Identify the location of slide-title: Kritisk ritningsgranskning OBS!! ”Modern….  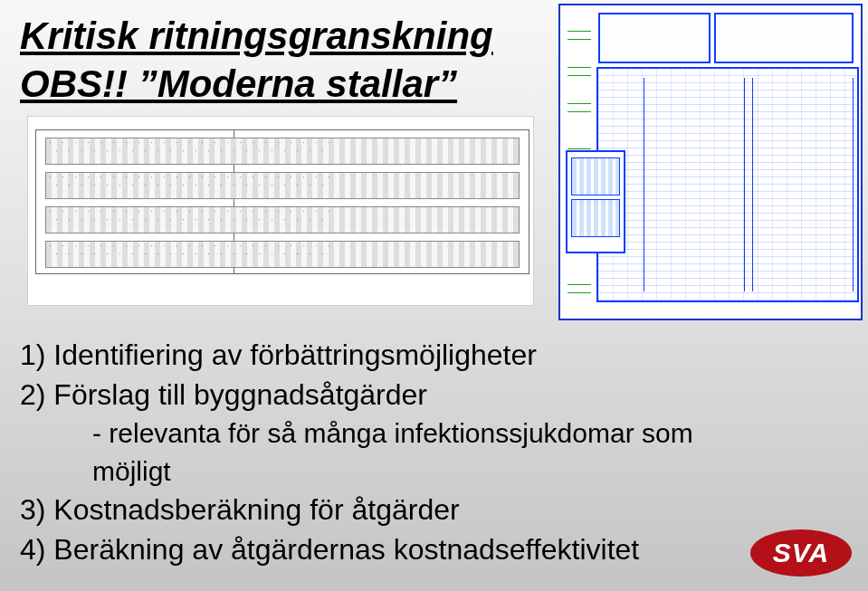
(257, 60).